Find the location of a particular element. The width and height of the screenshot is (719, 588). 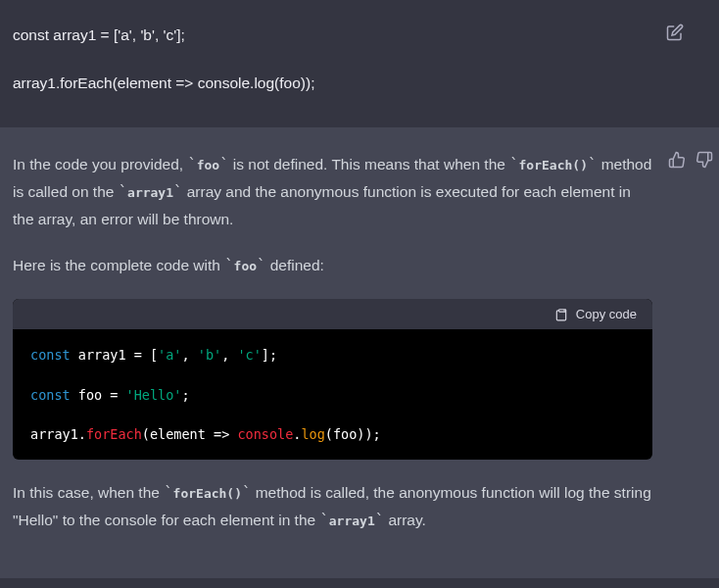

copy-label: Copy code is located at coordinates (606, 314).